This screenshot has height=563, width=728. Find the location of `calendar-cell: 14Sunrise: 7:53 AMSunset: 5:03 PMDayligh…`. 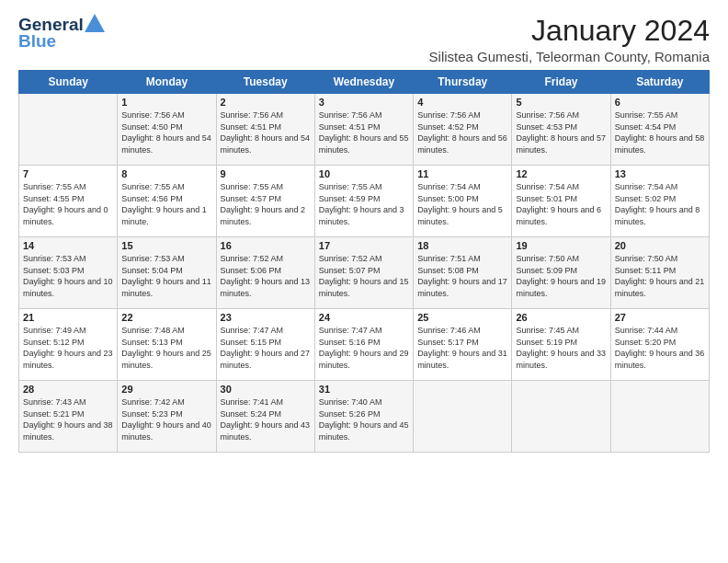

calendar-cell: 14Sunrise: 7:53 AMSunset: 5:03 PMDayligh… is located at coordinates (68, 273).